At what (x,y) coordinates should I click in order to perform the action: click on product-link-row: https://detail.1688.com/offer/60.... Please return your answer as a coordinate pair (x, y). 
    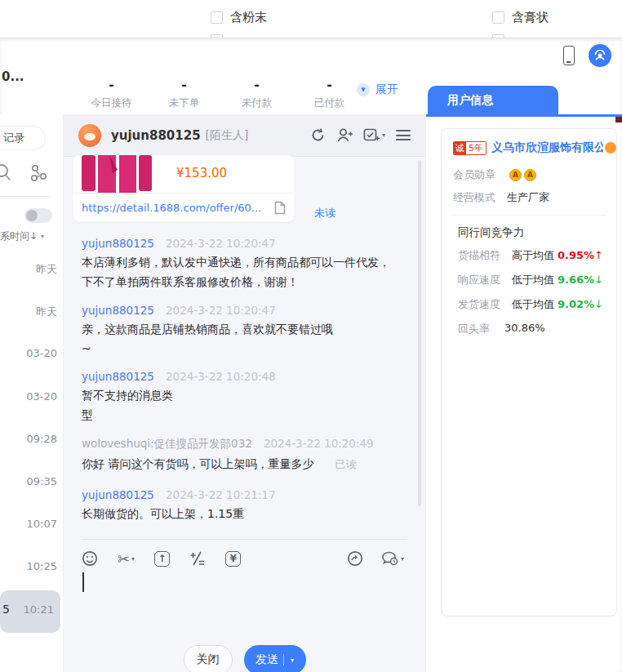
    Looking at the image, I should click on (184, 207).